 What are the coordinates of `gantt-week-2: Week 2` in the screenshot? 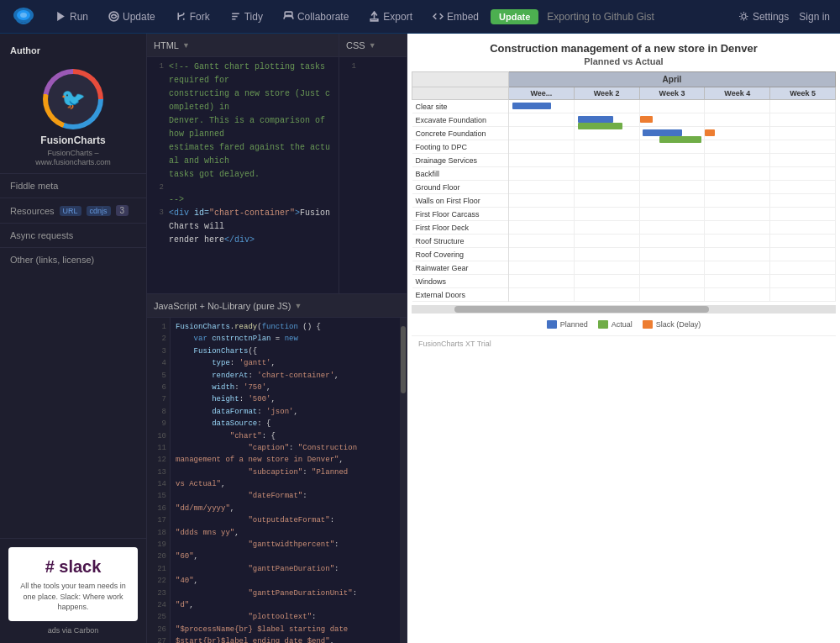 It's located at (606, 94).